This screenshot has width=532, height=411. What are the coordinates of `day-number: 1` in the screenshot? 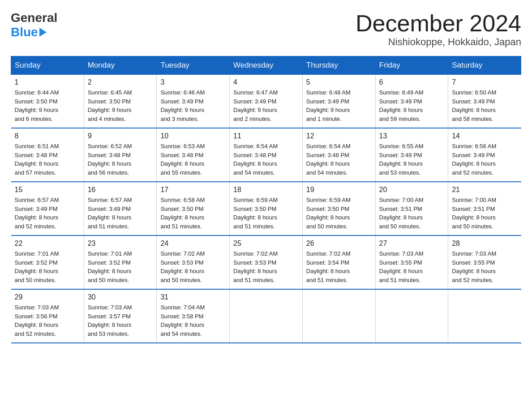 It's located at (47, 82).